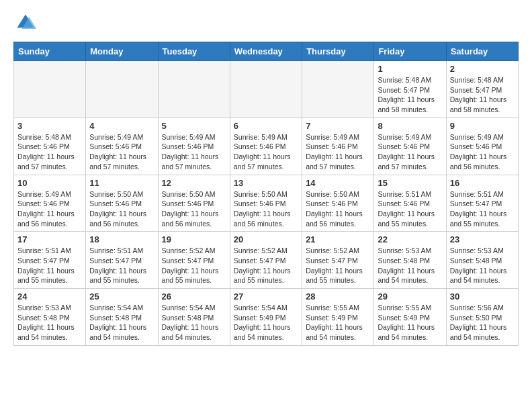  Describe the element at coordinates (338, 239) in the screenshot. I see `day-number: 21` at that location.